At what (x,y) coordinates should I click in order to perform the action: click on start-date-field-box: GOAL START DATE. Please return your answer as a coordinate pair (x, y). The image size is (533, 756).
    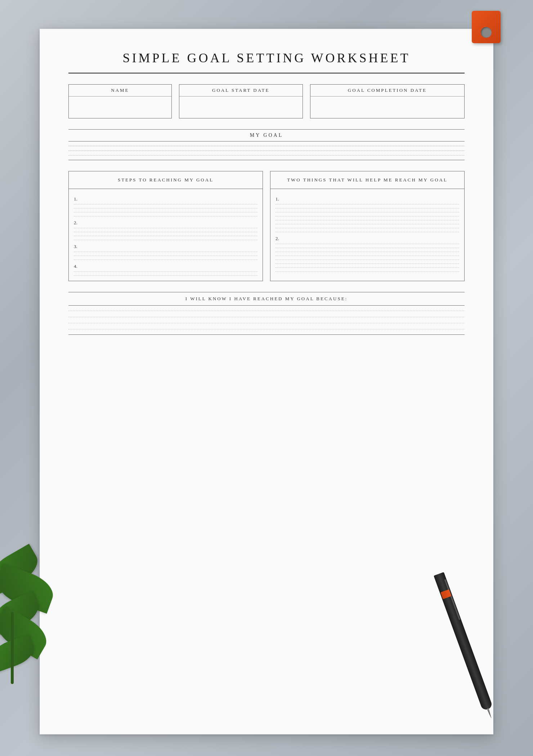
    Looking at the image, I should click on (241, 102).